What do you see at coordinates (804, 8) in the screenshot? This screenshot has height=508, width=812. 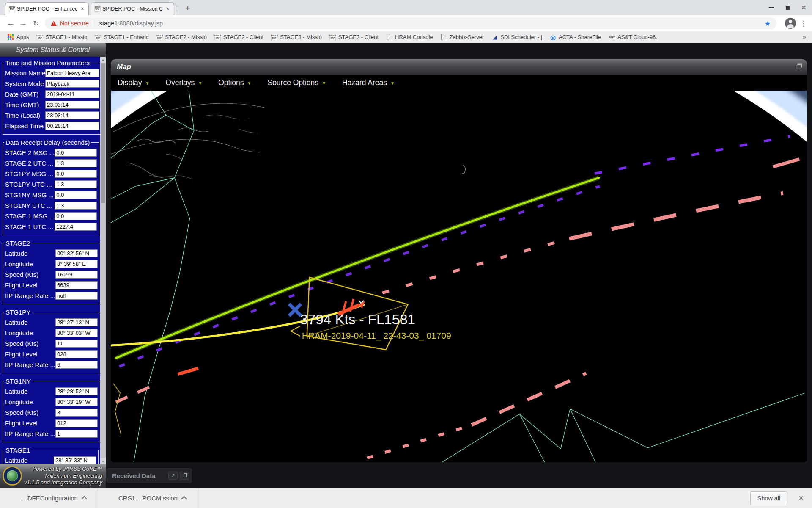 I see `close-window-icon` at bounding box center [804, 8].